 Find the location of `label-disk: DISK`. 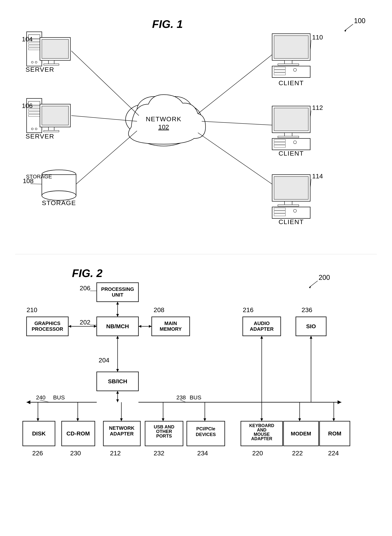

label-disk: DISK is located at coordinates (39, 433).